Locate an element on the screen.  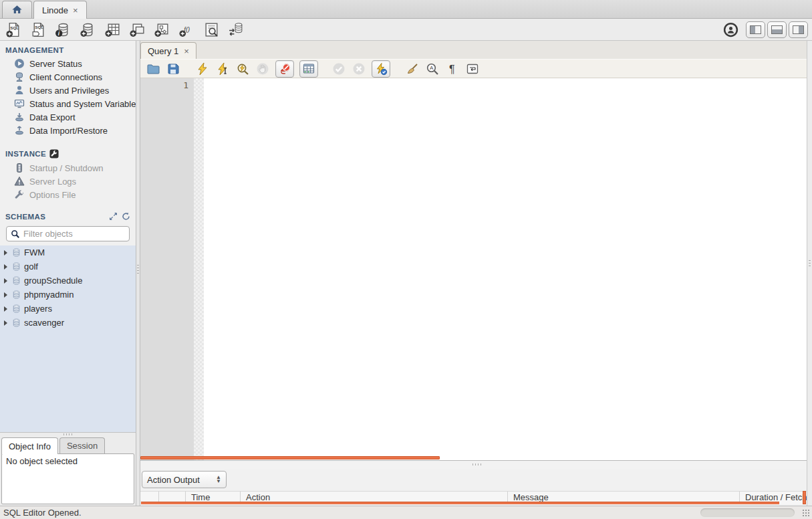
home-icon is located at coordinates (17, 9).